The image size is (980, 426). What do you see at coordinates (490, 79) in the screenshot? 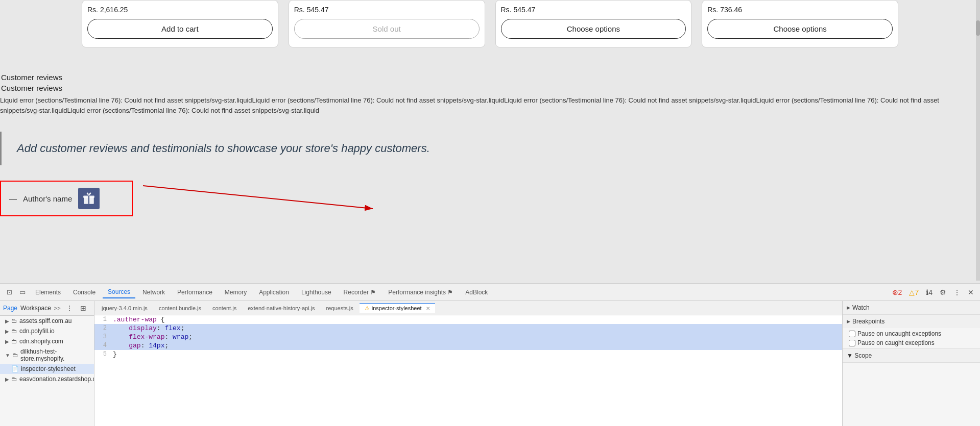
I see `customer-reviews-heading-1: Customer reviews` at bounding box center [490, 79].